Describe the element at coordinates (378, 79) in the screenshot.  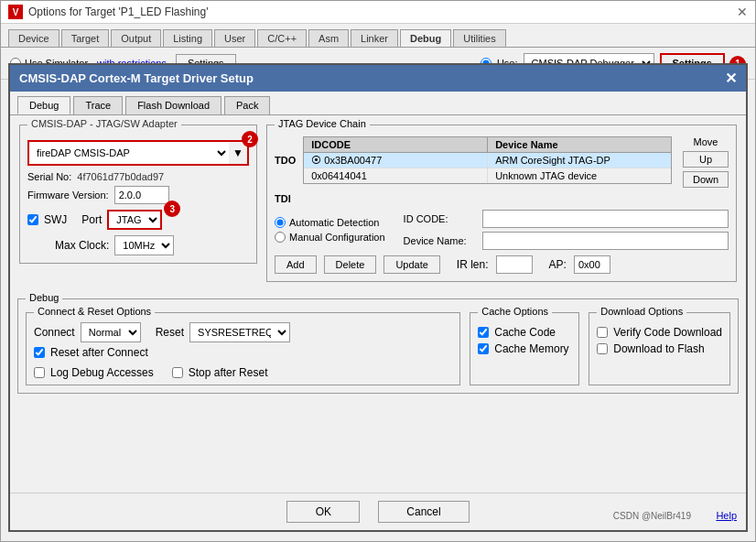
I see `inner-titlebar: CMSIS-DAP Cortex-M Target Driver Setup ✕` at that location.